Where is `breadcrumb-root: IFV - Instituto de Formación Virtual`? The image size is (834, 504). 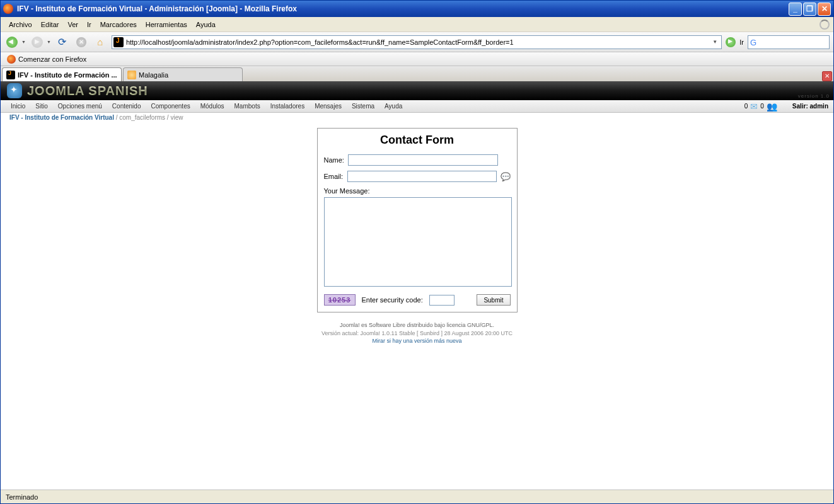
breadcrumb-root: IFV - Instituto de Formación Virtual is located at coordinates (62, 117).